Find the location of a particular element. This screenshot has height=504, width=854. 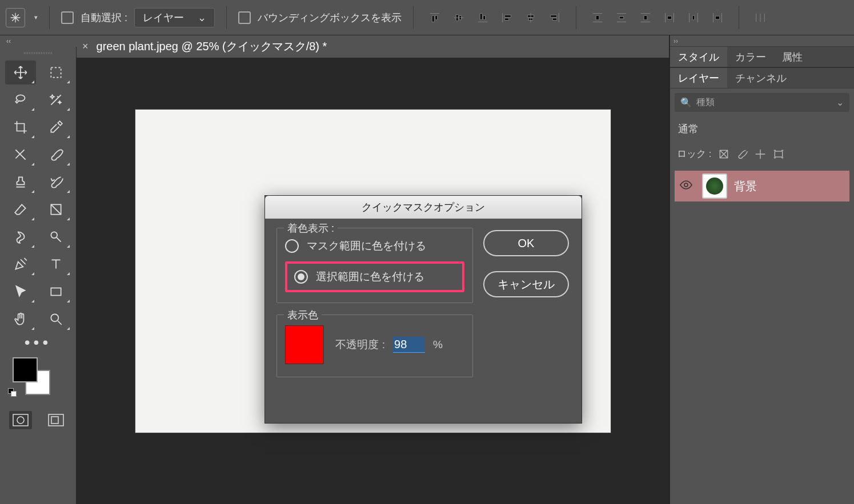

layer-filter-row: 🔍 種類 ⌄ is located at coordinates (762, 103).